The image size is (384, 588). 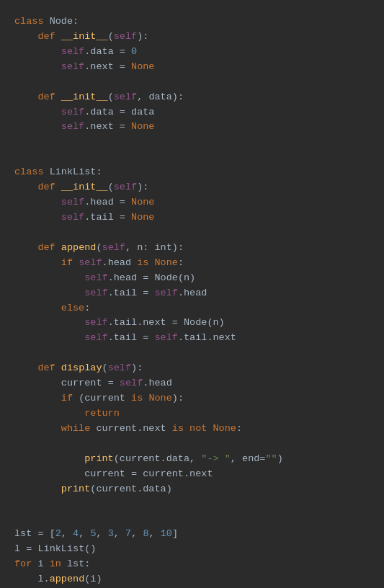 What do you see at coordinates (192, 278) in the screenshot?
I see `line-18: self.head = Node(n)` at bounding box center [192, 278].